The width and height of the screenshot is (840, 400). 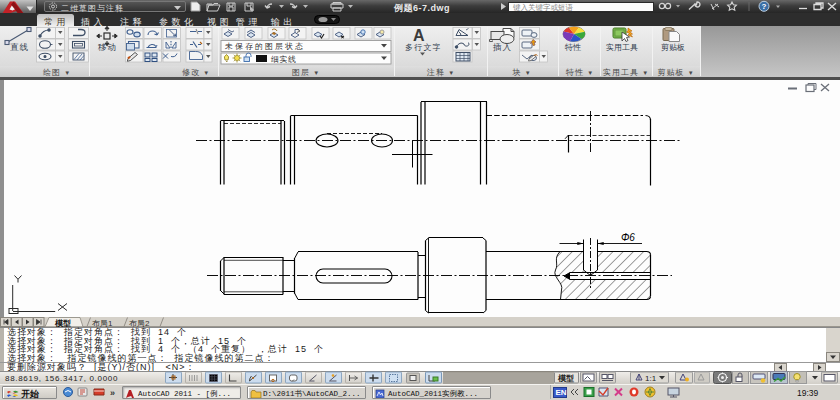 I want to click on svg-text: 1:1, so click(x=651, y=378).